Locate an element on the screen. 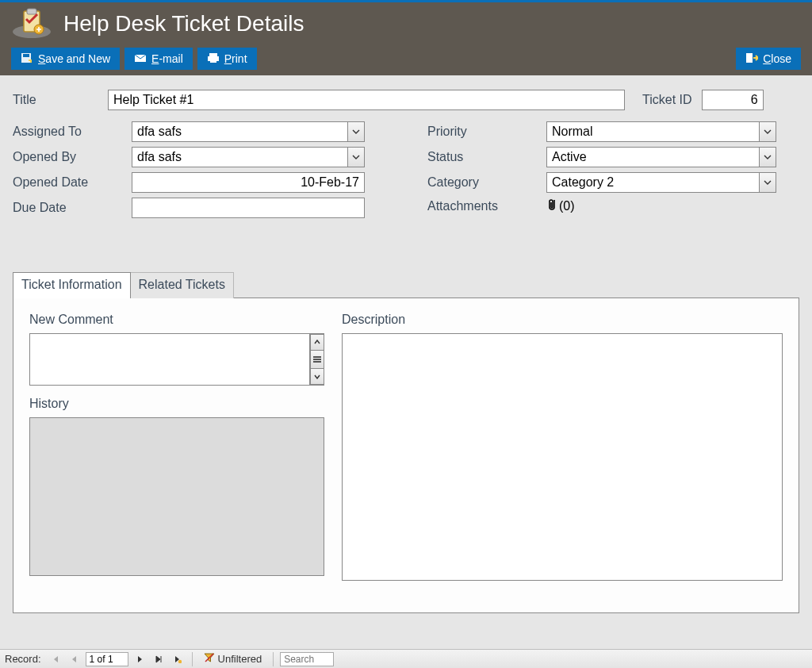  nav-new-button is located at coordinates (178, 659).